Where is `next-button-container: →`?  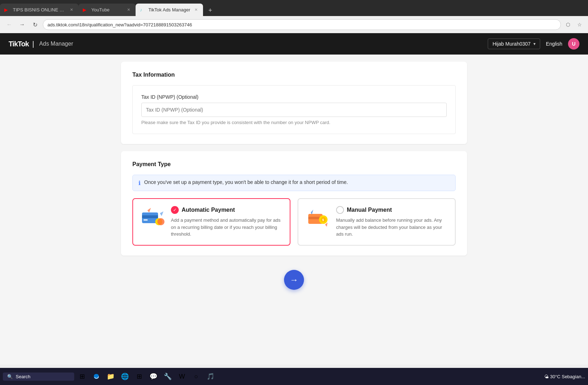 next-button-container: → is located at coordinates (294, 280).